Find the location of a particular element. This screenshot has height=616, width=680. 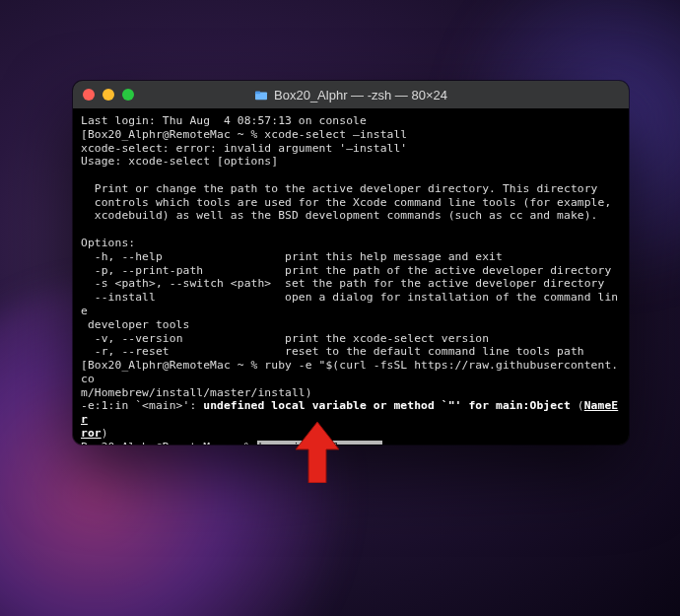

minimize-button is located at coordinates (108, 95).